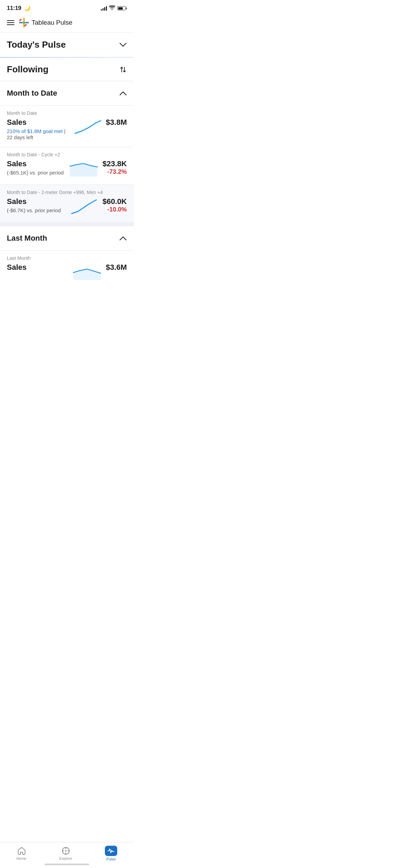 The height and width of the screenshot is (868, 401). I want to click on nav-logo: Tableau Pulse, so click(46, 23).